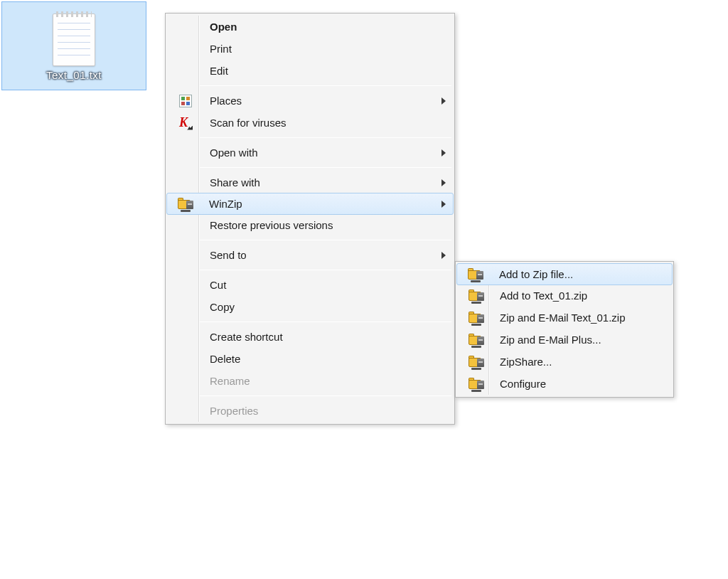 The width and height of the screenshot is (728, 579). Describe the element at coordinates (320, 285) in the screenshot. I see `menu-label: Cut` at that location.